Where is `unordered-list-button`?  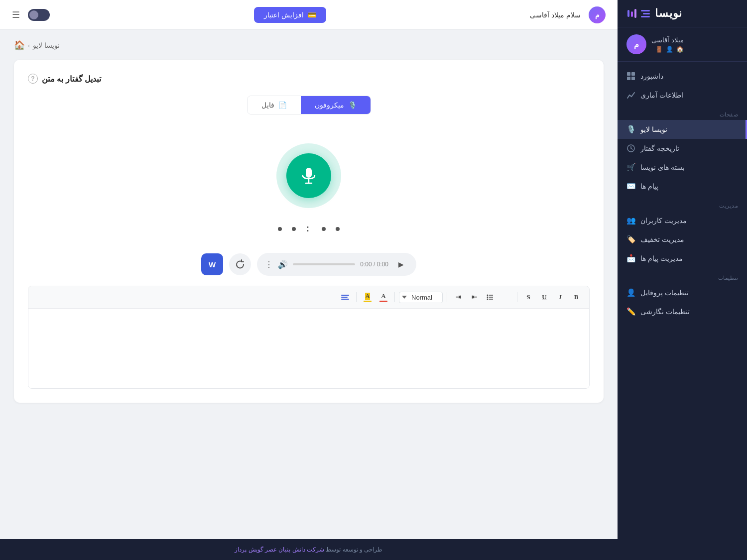
unordered-list-button is located at coordinates (490, 297).